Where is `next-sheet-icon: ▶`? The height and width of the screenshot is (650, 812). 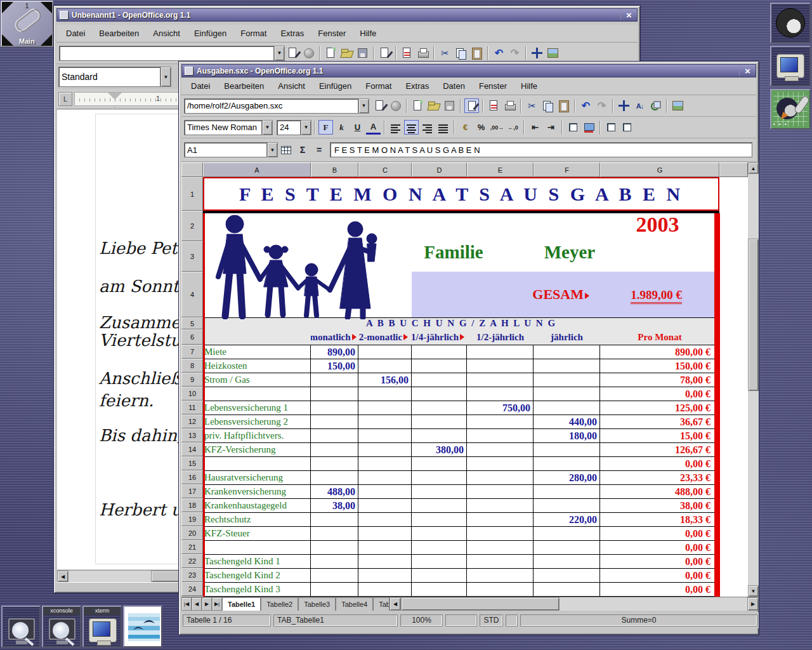 next-sheet-icon: ▶ is located at coordinates (207, 604).